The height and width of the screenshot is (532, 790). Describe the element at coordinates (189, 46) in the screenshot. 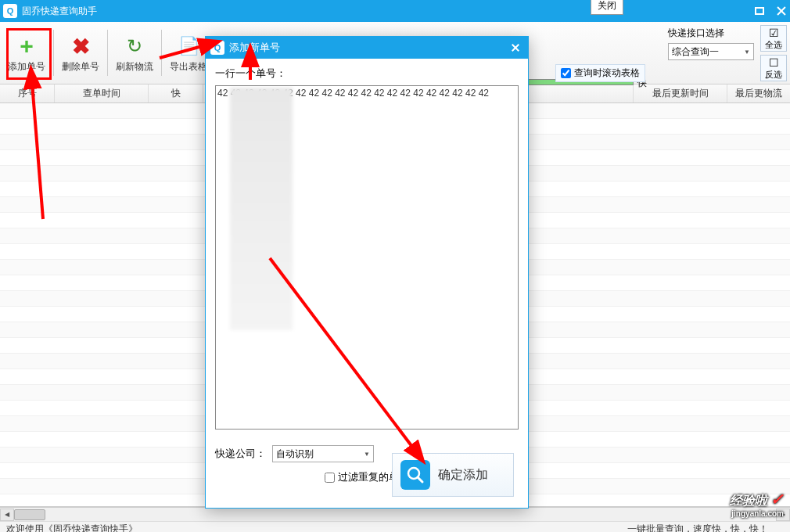

I see `export-icon: 📄` at that location.